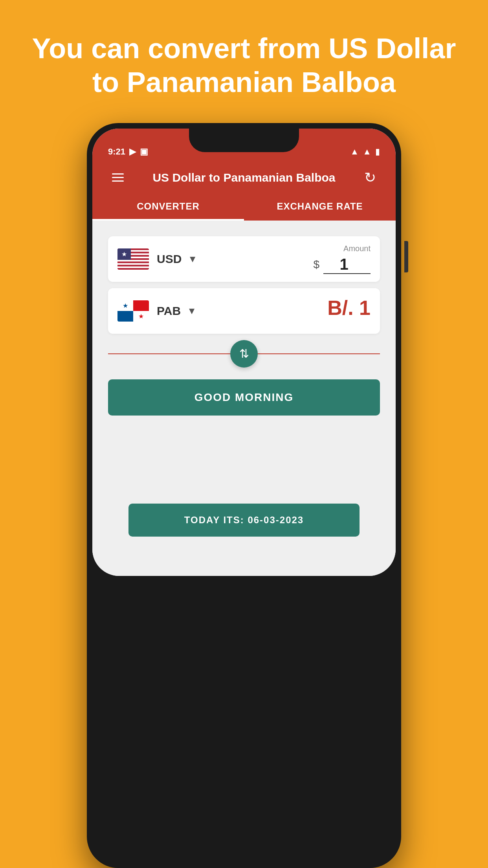 The width and height of the screenshot is (488, 868). Describe the element at coordinates (193, 259) in the screenshot. I see `from-currency-dropdown: ▼` at that location.